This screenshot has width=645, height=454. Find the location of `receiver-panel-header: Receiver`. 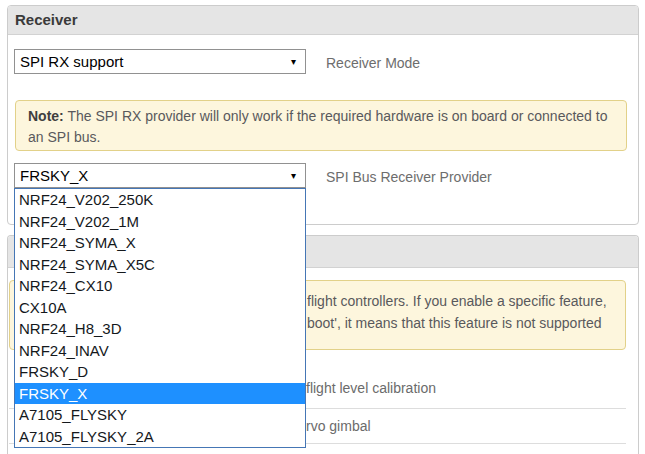

receiver-panel-header: Receiver is located at coordinates (323, 20).